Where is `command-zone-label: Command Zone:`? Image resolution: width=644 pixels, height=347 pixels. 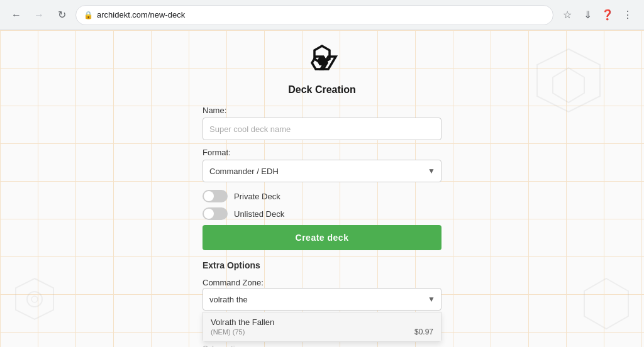 command-zone-label: Command Zone: is located at coordinates (233, 283).